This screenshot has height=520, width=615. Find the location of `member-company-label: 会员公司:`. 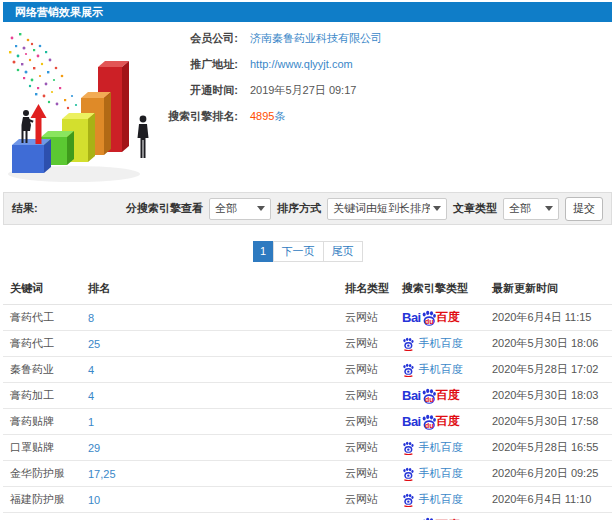

member-company-label: 会员公司: is located at coordinates (203, 38).